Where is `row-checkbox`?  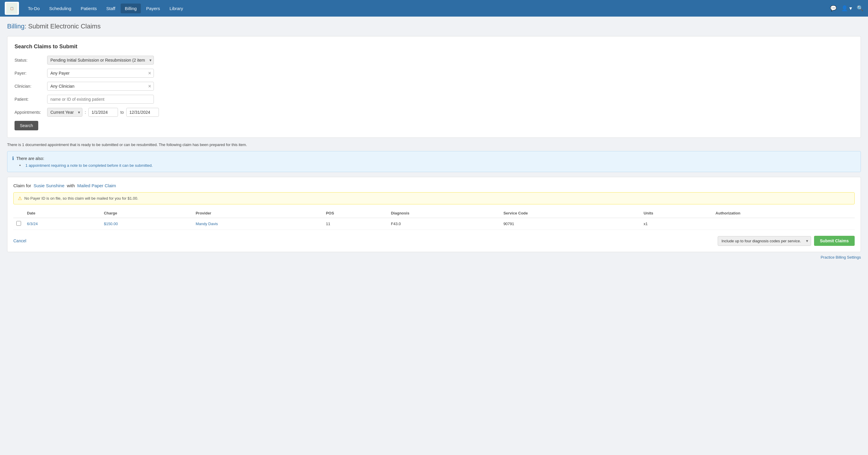 row-checkbox is located at coordinates (19, 223).